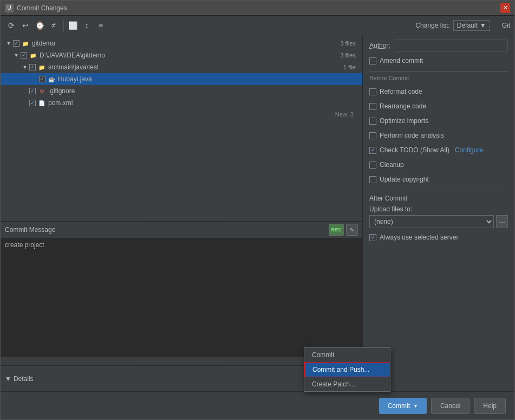 The image size is (515, 420). I want to click on author-label: Author:, so click(380, 46).